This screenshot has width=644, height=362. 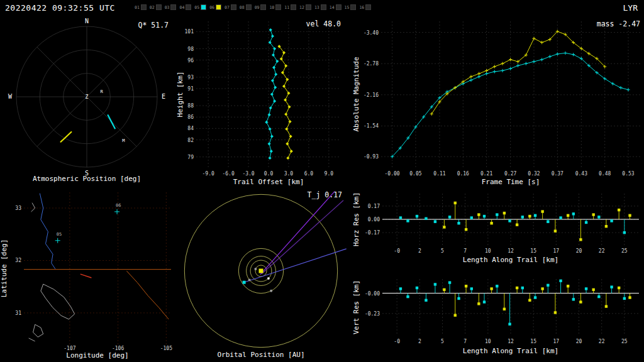 What do you see at coordinates (215, 8) in the screenshot?
I see `station-toggle-06: 06` at bounding box center [215, 8].